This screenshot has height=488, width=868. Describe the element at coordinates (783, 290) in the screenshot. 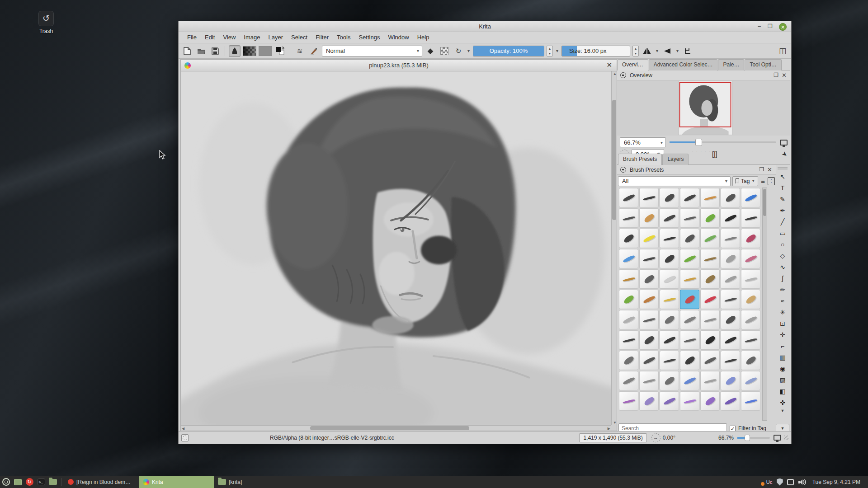

I see `freehand-path-tool: ✏` at that location.